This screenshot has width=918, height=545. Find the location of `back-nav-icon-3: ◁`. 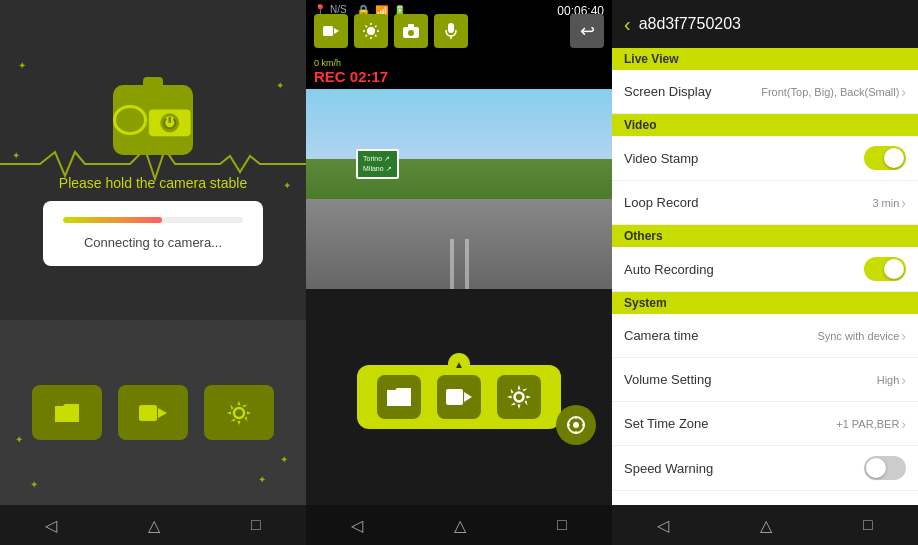

back-nav-icon-3: ◁ is located at coordinates (663, 526).